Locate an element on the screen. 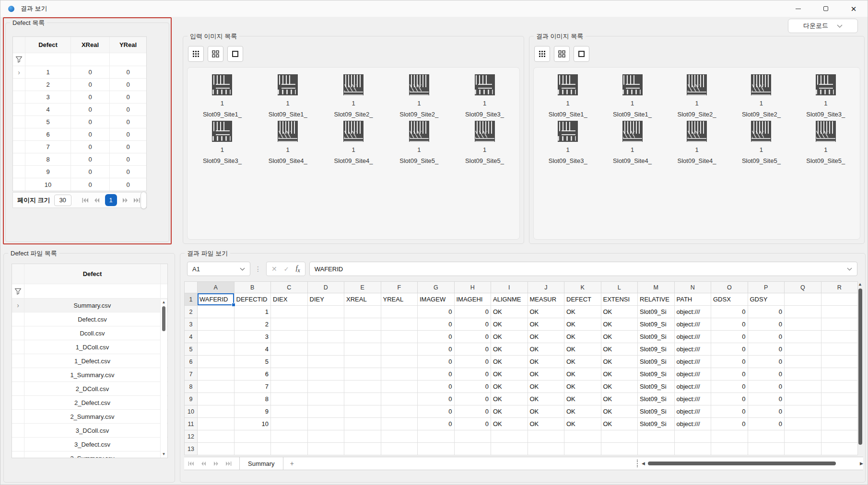  table-row: 6 0 0 is located at coordinates (80, 135).